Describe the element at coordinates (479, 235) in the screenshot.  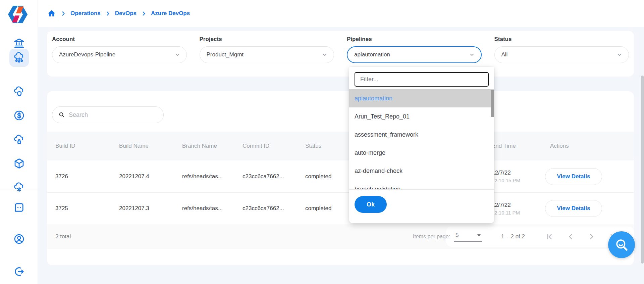
I see `caret-down-icon` at that location.